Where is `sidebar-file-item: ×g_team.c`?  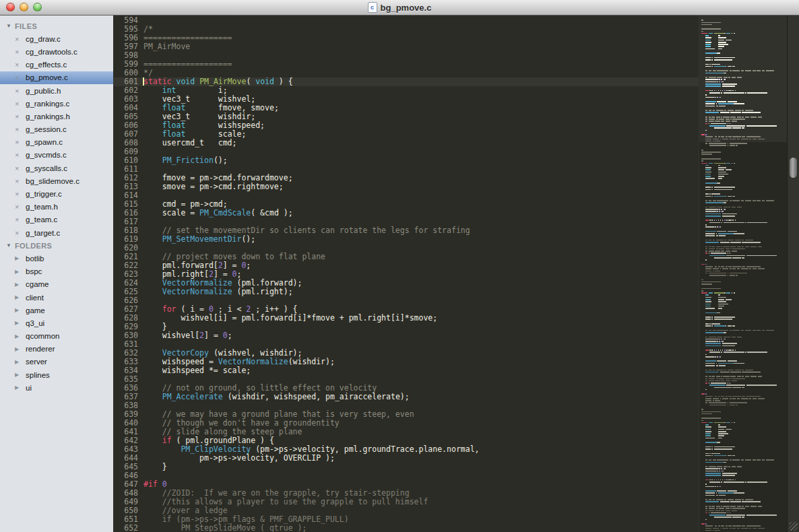 sidebar-file-item: ×g_team.c is located at coordinates (57, 220).